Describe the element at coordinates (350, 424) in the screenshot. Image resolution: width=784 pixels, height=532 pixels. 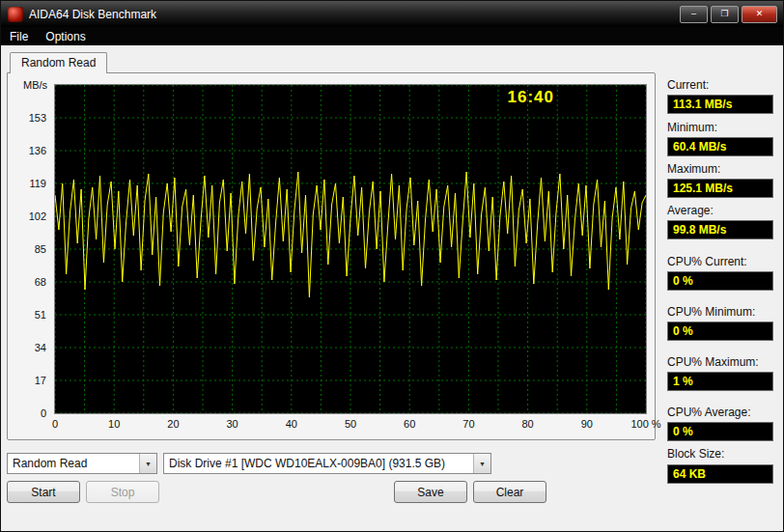
I see `x-tick-label: 50` at that location.